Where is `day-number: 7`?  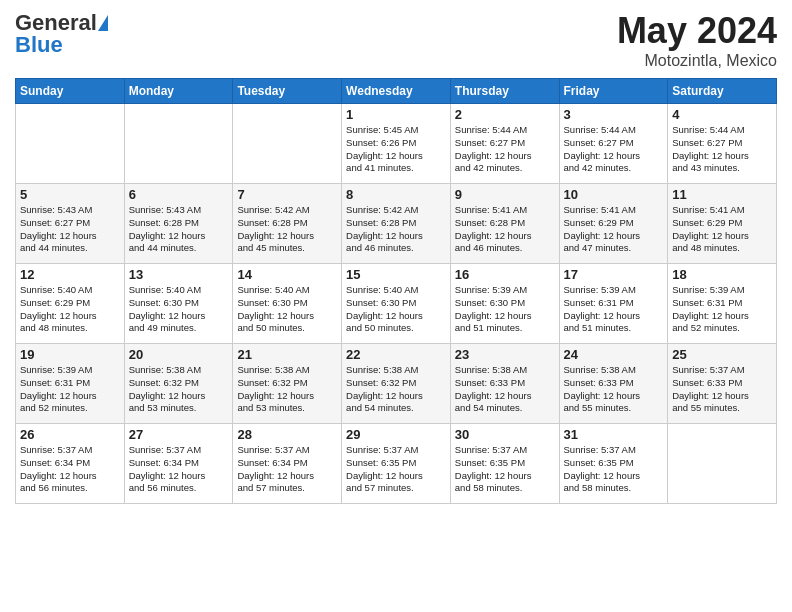
day-number: 7 is located at coordinates (287, 194).